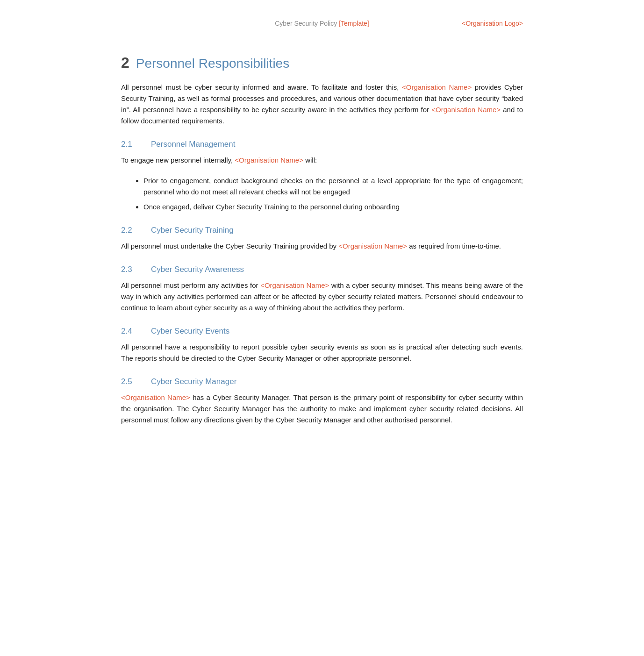 The width and height of the screenshot is (644, 656). What do you see at coordinates (197, 270) in the screenshot?
I see `subsection-2-3-title: Cyber Security Awareness` at bounding box center [197, 270].